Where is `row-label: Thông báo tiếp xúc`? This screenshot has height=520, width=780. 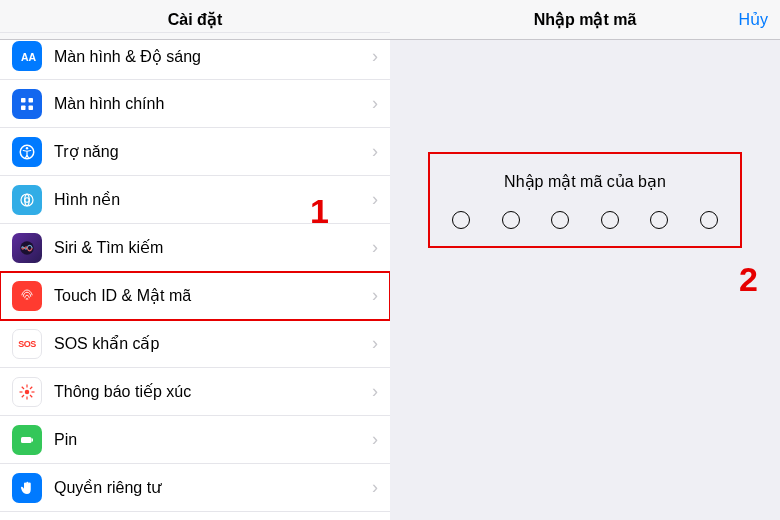 row-label: Thông báo tiếp xúc is located at coordinates (213, 392).